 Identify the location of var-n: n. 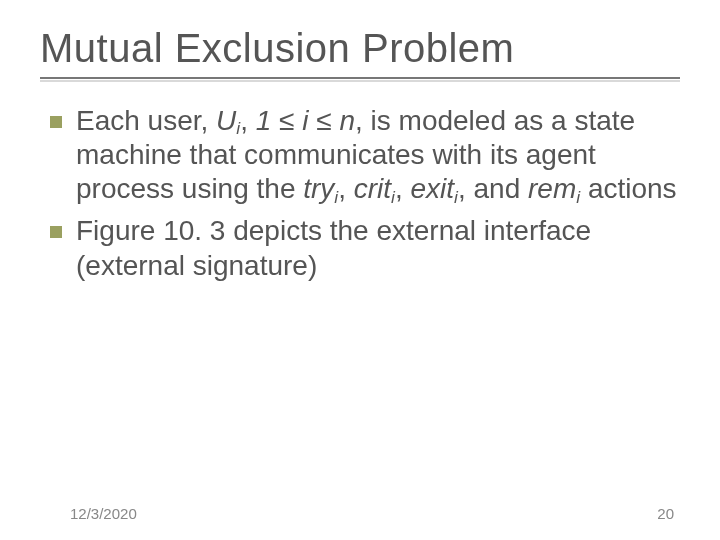
(344, 120).